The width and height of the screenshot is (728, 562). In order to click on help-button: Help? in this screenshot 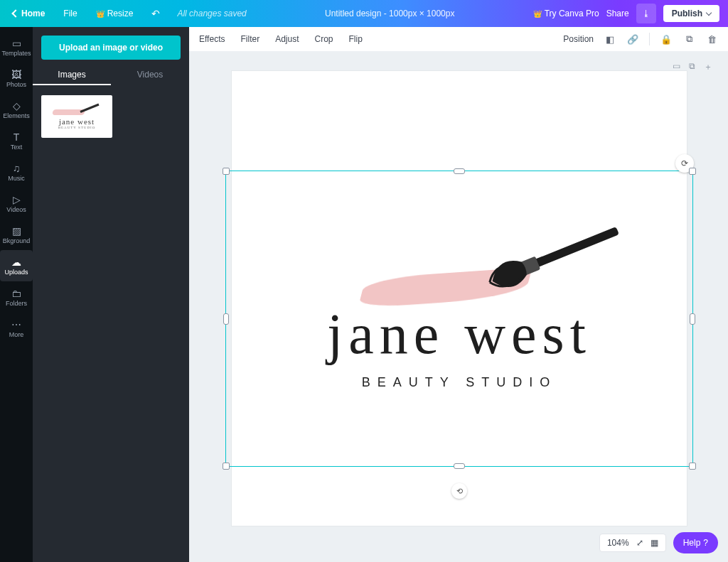, I will do `click(695, 543)`.